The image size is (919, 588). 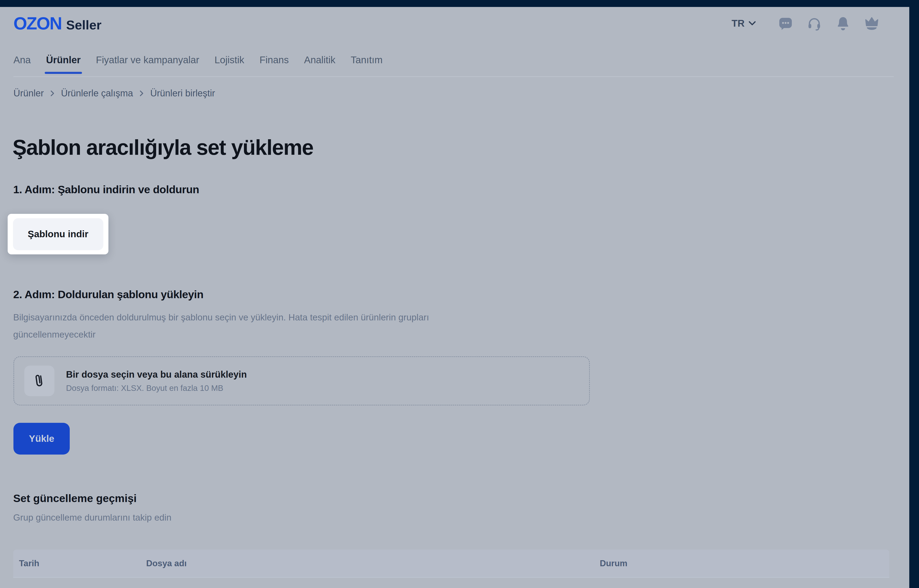 I want to click on tab-fiyatlar-ve-kampanyalar: Fiyatlar ve kampanyalar, so click(x=147, y=64).